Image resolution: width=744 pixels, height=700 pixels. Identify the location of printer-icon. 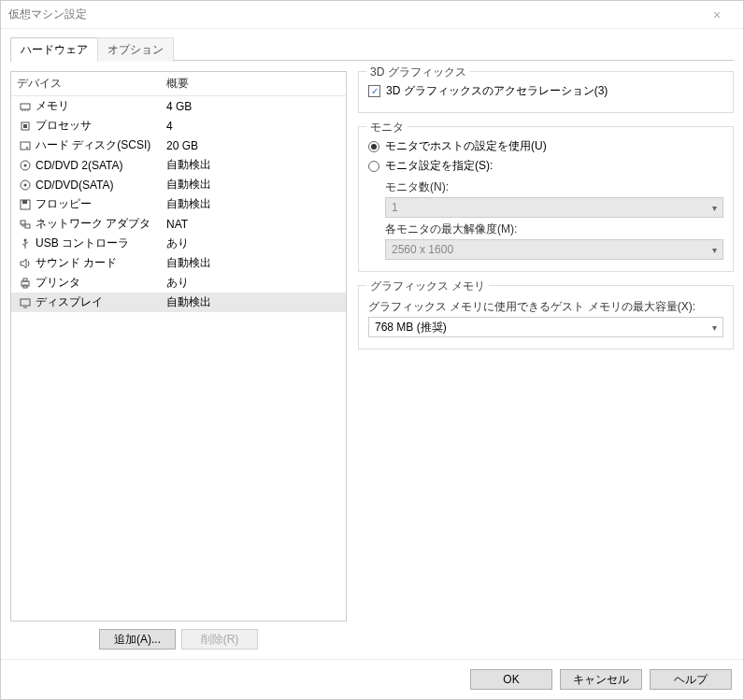
(25, 283).